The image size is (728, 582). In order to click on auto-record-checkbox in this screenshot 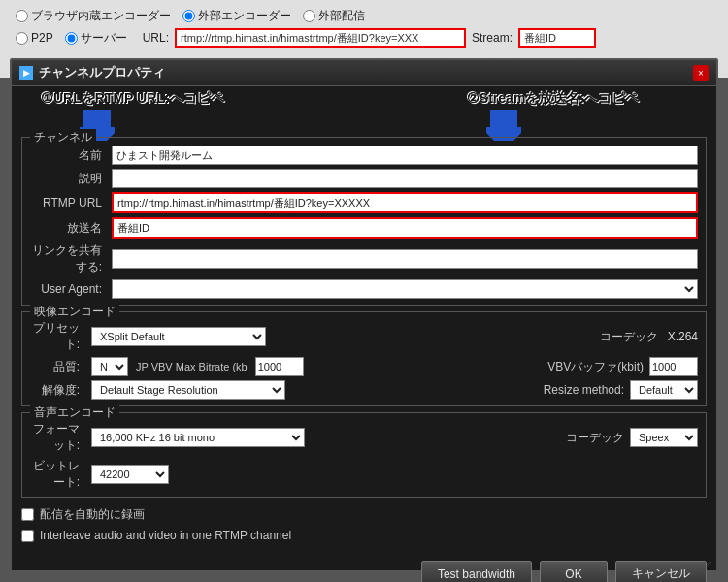, I will do `click(27, 514)`.